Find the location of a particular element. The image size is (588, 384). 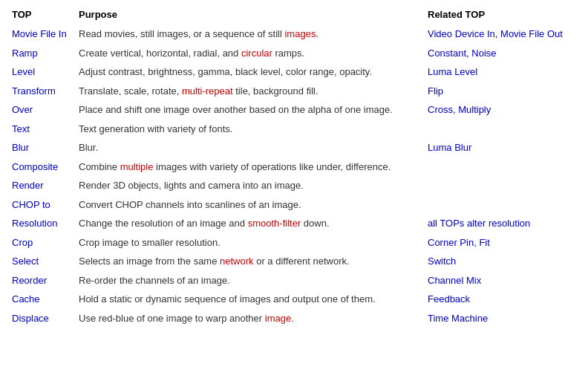

top-name: Blur is located at coordinates (41, 148).